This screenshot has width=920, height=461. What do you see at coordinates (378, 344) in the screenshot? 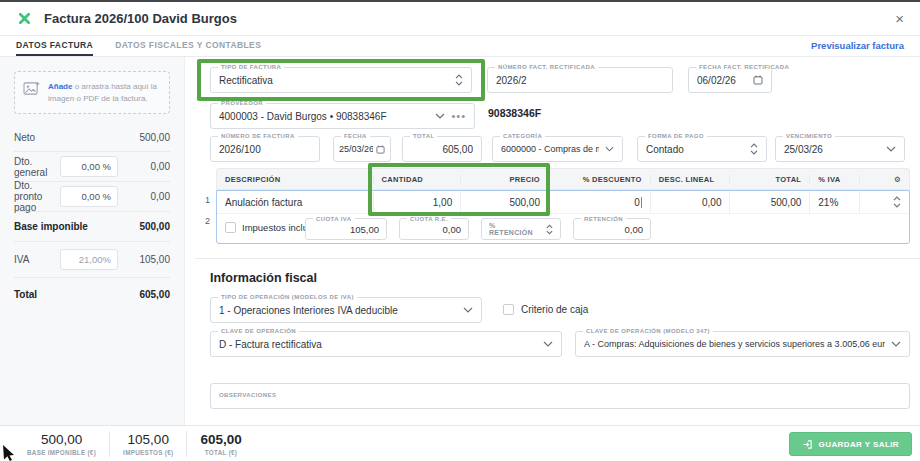
I see `clave-operacion-value: D - Factura rectificativa` at bounding box center [378, 344].